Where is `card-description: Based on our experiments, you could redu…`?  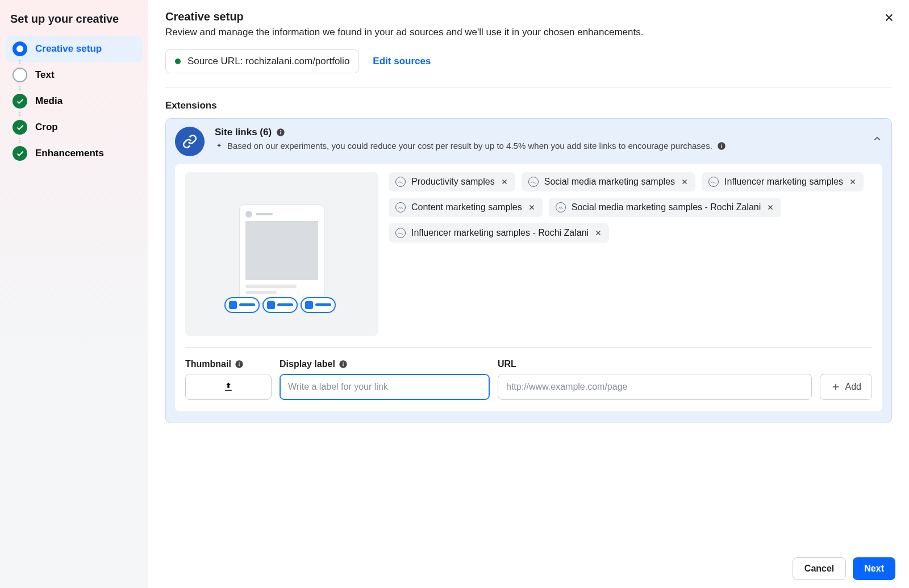
card-description: Based on our experiments, you could redu… is located at coordinates (549, 145).